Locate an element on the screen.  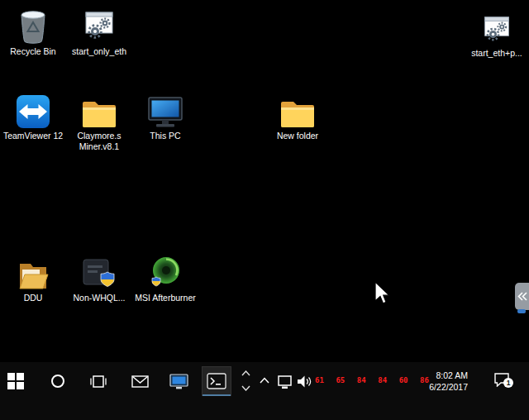
desktop-icon-recycle-bin: Recycle Bin is located at coordinates (33, 31).